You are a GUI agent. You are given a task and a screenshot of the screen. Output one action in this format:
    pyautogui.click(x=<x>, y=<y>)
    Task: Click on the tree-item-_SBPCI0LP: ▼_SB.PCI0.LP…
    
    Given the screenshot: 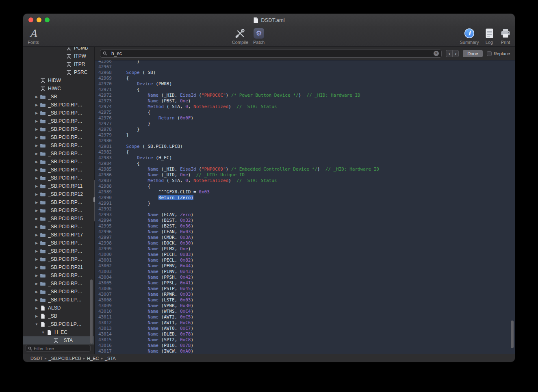 What is the action you would take?
    pyautogui.click(x=59, y=324)
    